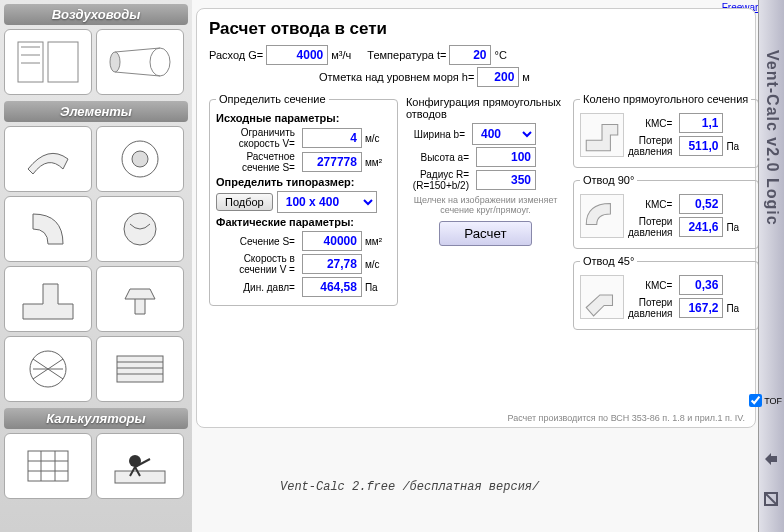  I want to click on initial-params-title: Исходные параметры:, so click(304, 118).